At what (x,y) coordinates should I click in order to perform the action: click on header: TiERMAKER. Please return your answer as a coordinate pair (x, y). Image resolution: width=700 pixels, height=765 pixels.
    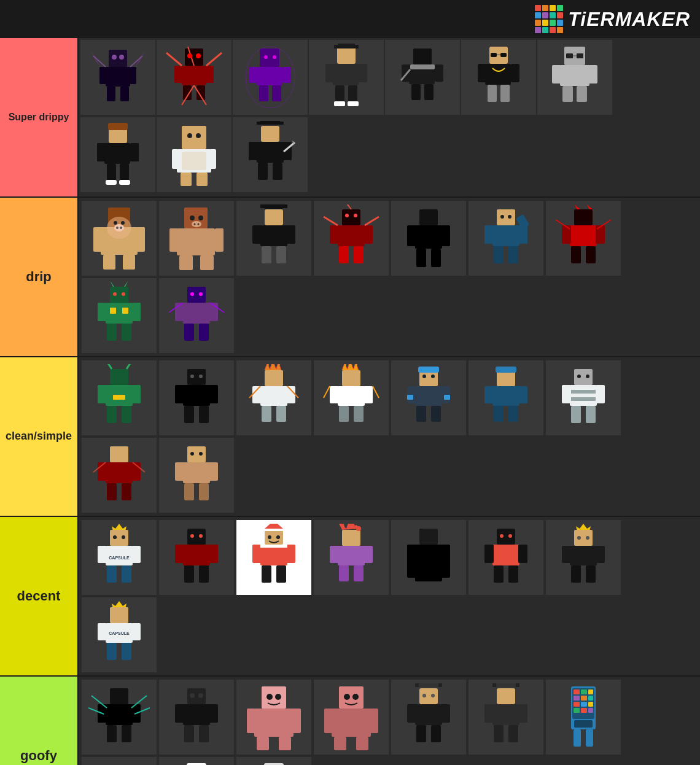
    Looking at the image, I should click on (350, 19).